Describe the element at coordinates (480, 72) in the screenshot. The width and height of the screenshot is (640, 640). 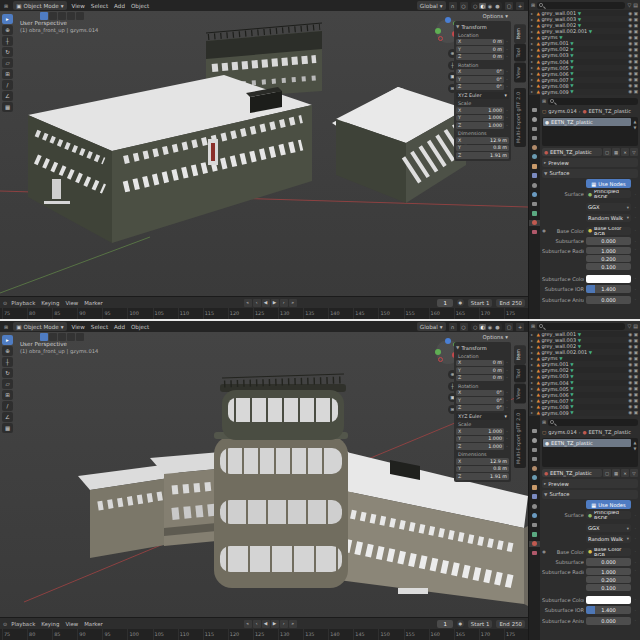
I see `rotation-field: X0°` at that location.